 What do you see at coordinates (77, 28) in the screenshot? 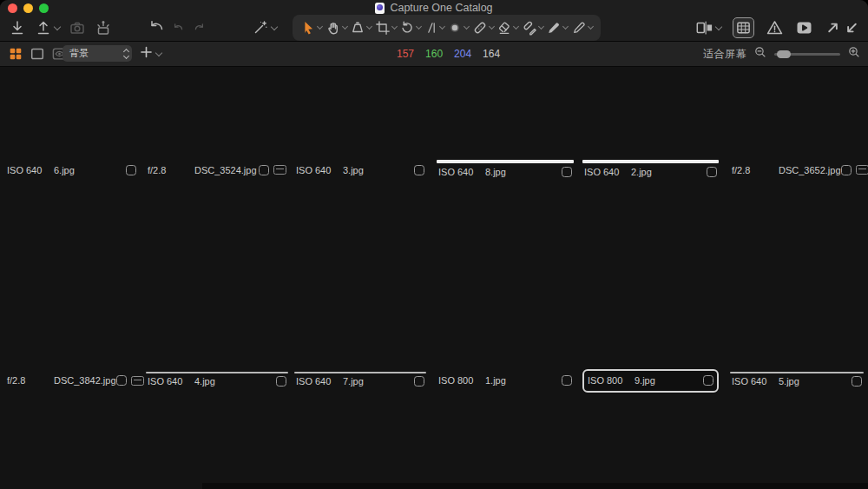
I see `camera-icon` at bounding box center [77, 28].